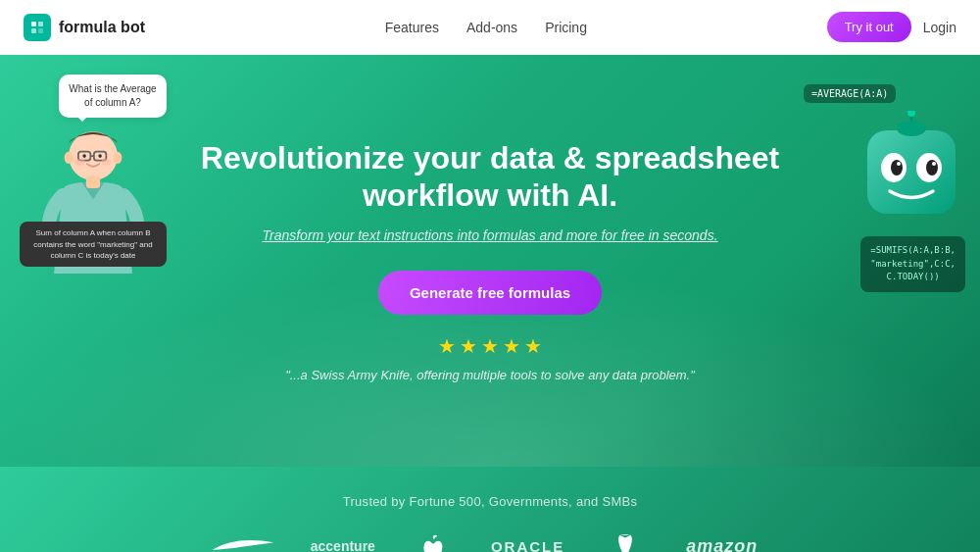  What do you see at coordinates (243, 544) in the screenshot?
I see `nike-swoosh-icon` at bounding box center [243, 544].